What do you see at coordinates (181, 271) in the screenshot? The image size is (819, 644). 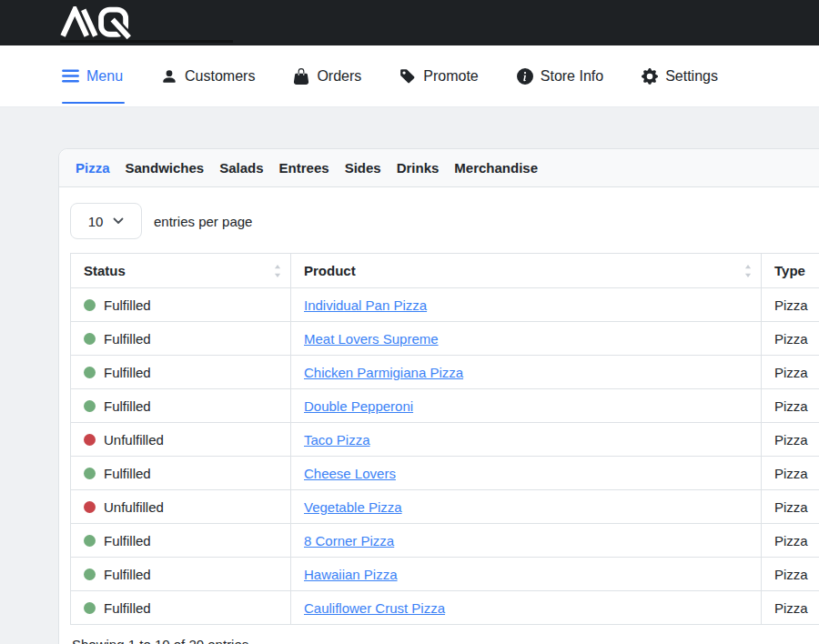 I see `column-header-status: Status` at bounding box center [181, 271].